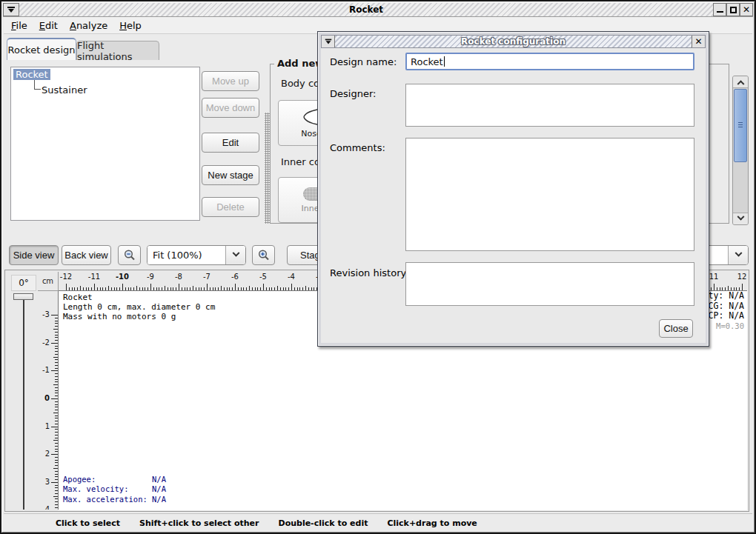  I want to click on tree-item-rocket: Rocket, so click(32, 74).